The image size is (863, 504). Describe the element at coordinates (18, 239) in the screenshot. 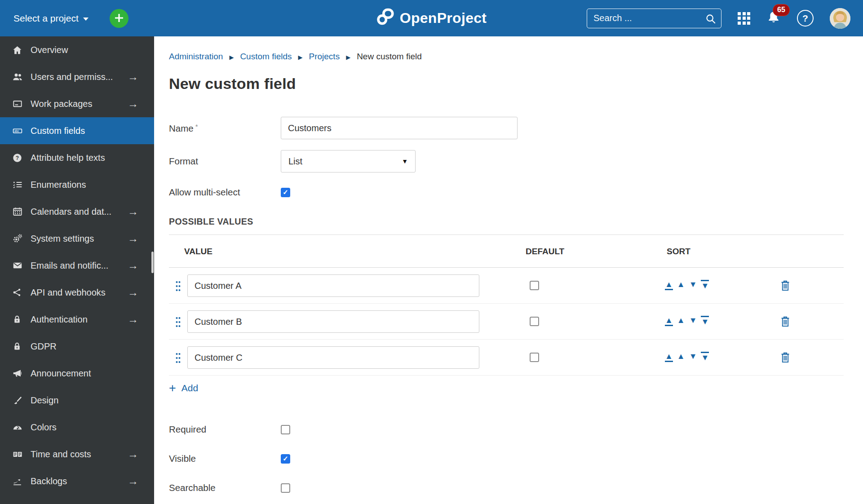

I see `gears-icon` at that location.